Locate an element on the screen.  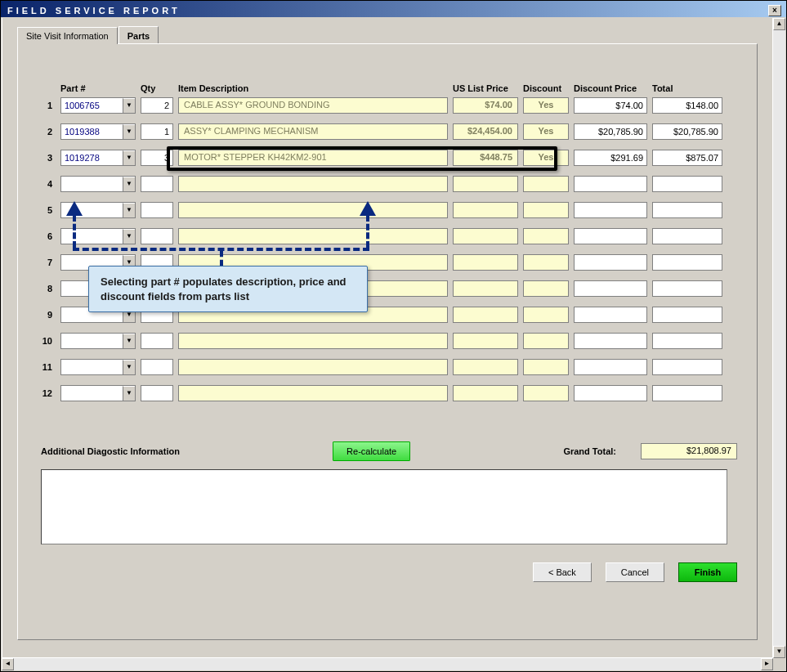
desc-cell: CABLE ASSY* GROUND BONDING is located at coordinates (313, 105).